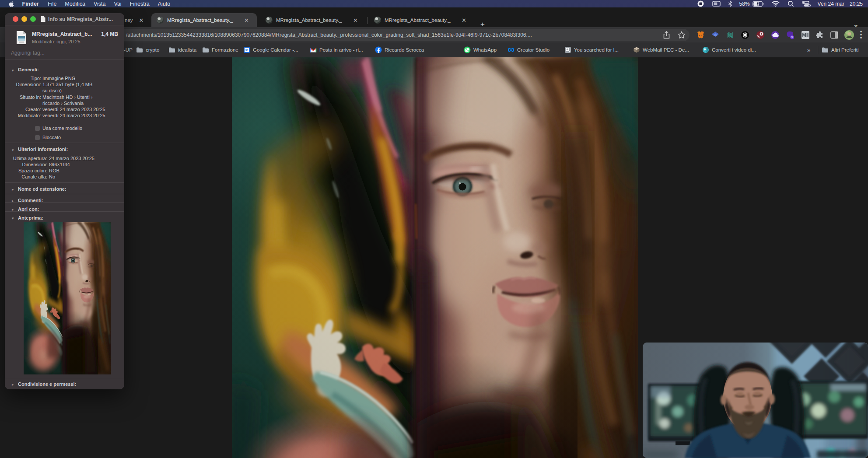 The height and width of the screenshot is (458, 868). Describe the element at coordinates (247, 50) in the screenshot. I see `svg-text: 31` at that location.